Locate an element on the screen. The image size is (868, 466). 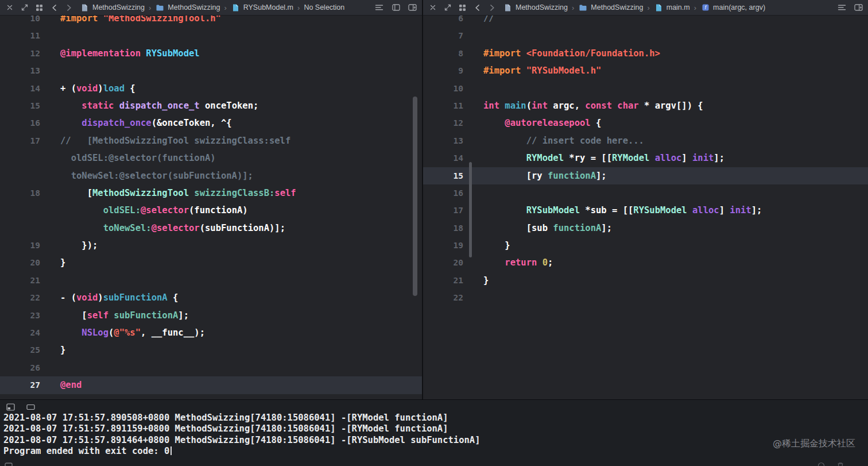
line-number: 27 is located at coordinates (20, 385).